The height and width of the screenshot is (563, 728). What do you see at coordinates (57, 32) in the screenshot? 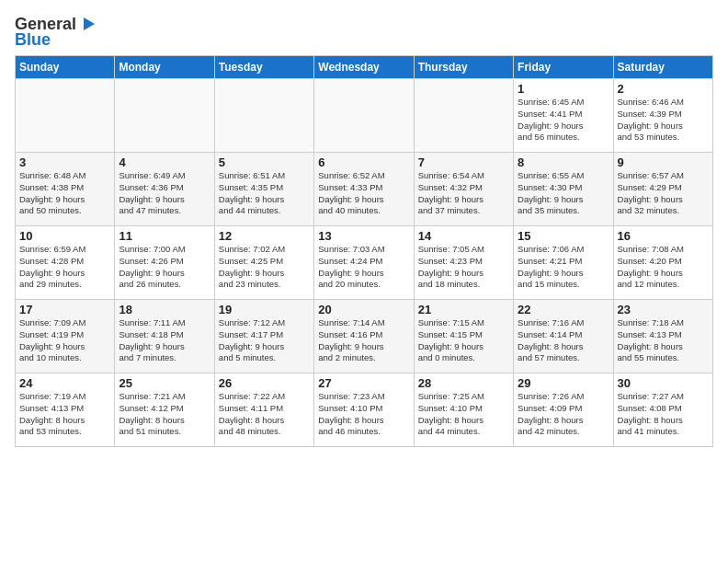
I see `logo: General Blue` at bounding box center [57, 32].